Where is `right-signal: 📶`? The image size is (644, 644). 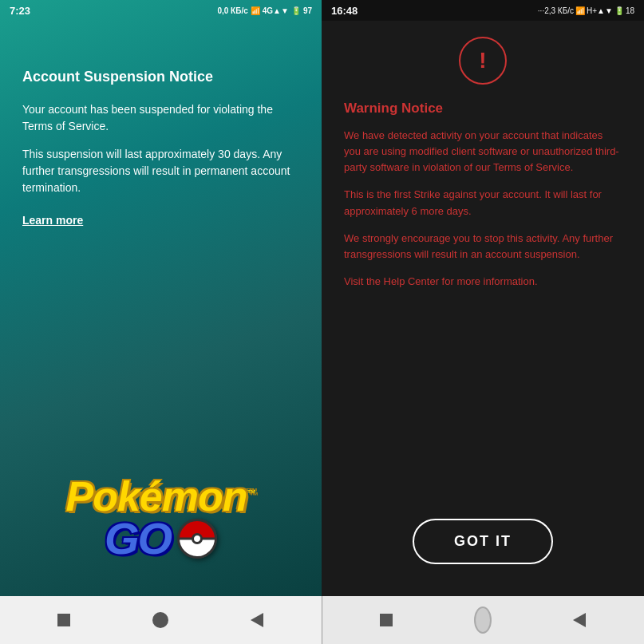
right-signal: 📶 is located at coordinates (580, 11).